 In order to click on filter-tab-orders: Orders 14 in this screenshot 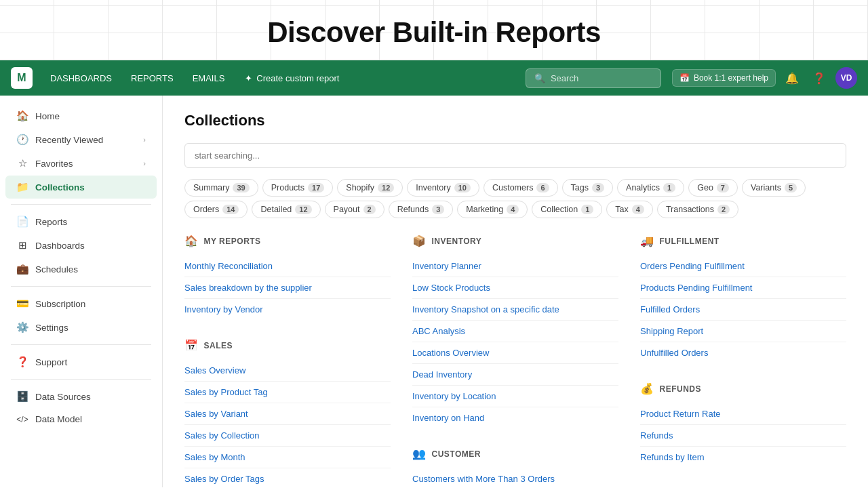, I will do `click(216, 209)`.